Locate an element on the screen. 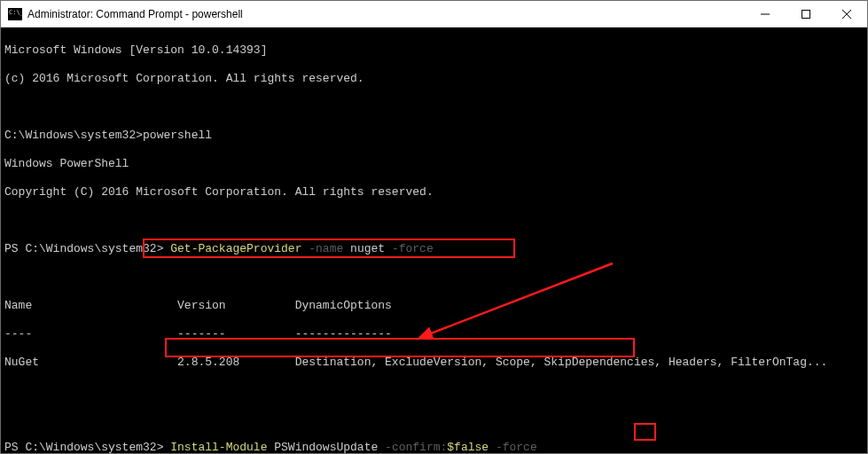 The width and height of the screenshot is (868, 454). table-sep: ---- ------- -------------- is located at coordinates (434, 334).